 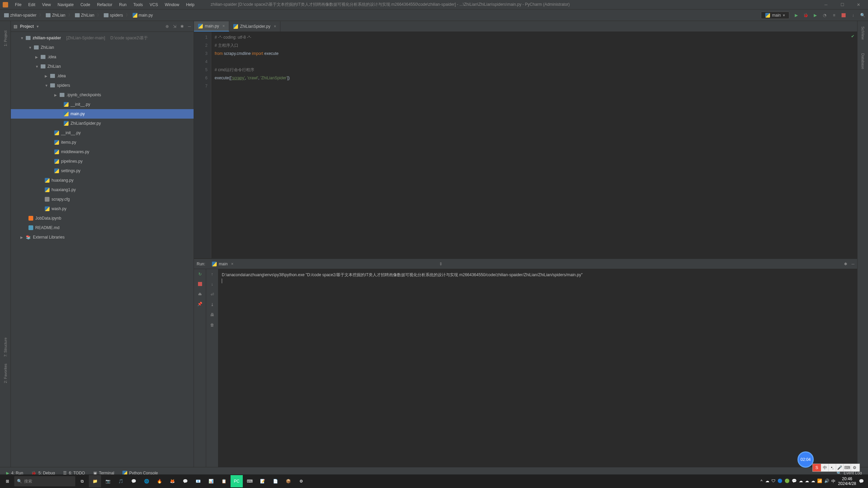 What do you see at coordinates (5, 373) in the screenshot?
I see `left-strip-favorites: 2: Favorites` at bounding box center [5, 373].